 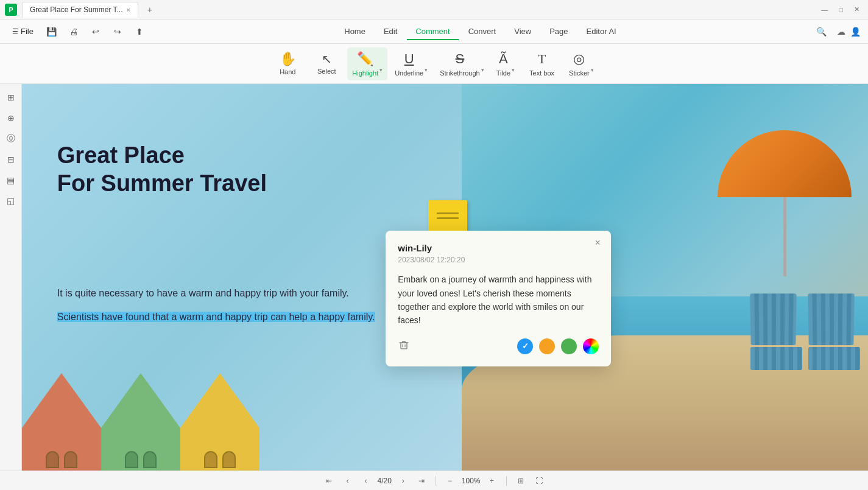 What do you see at coordinates (411, 10) in the screenshot?
I see `title-bar-left: P Great Place For Summer T... × +` at bounding box center [411, 10].